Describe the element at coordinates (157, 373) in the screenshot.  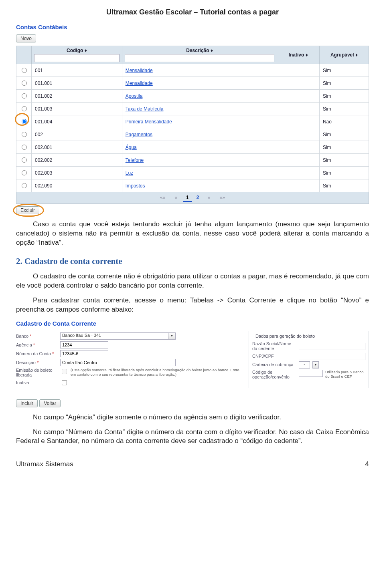
I see `emissao-note: (Esta opção somente irá ficar liberada a…` at that location.